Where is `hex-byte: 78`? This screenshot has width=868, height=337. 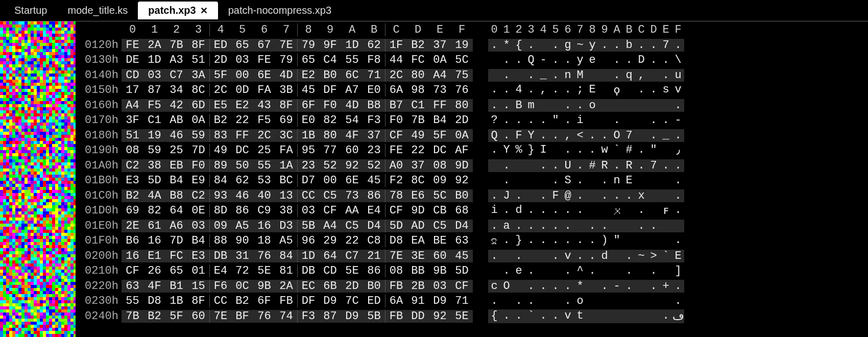
hex-byte: 78 is located at coordinates (396, 196).